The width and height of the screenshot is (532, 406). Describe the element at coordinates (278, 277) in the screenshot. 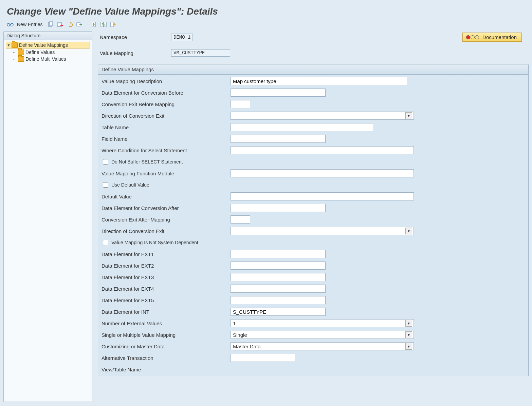

I see `ext3-input` at that location.